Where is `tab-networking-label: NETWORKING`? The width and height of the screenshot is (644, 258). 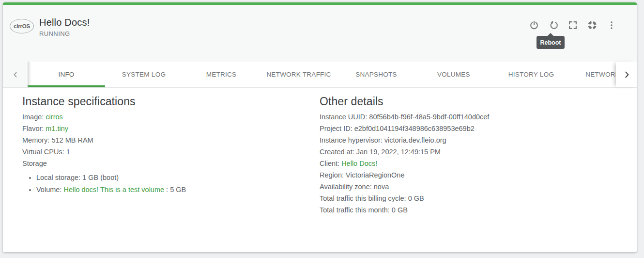
tab-networking-label: NETWORKING is located at coordinates (600, 75).